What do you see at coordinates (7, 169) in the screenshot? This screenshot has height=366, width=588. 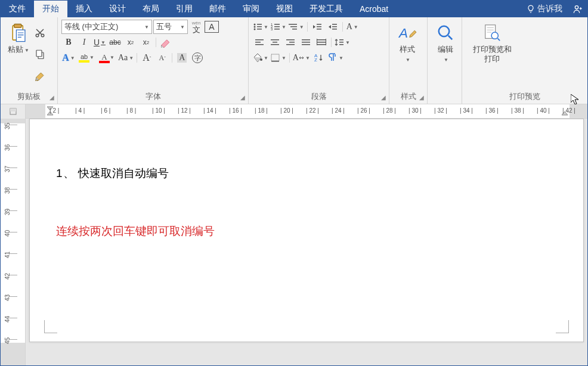 I see `vruler-tick: 37` at bounding box center [7, 169].